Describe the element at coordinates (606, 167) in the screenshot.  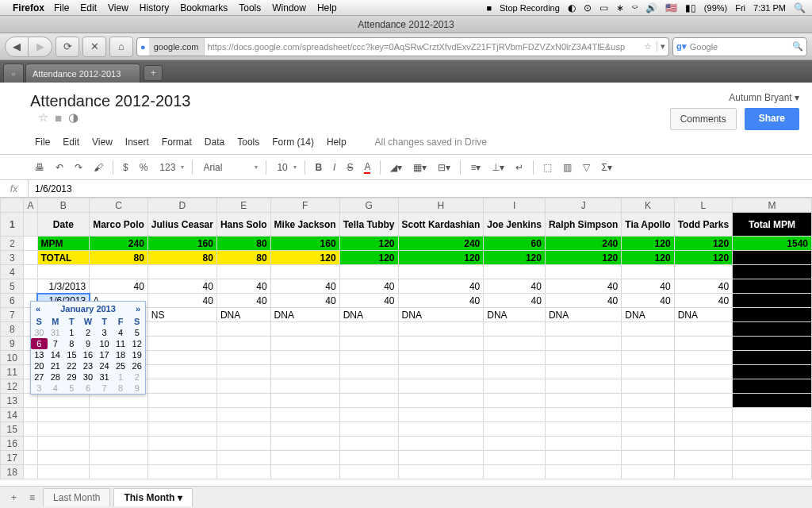
I see `functions-button: Σ▾` at that location.